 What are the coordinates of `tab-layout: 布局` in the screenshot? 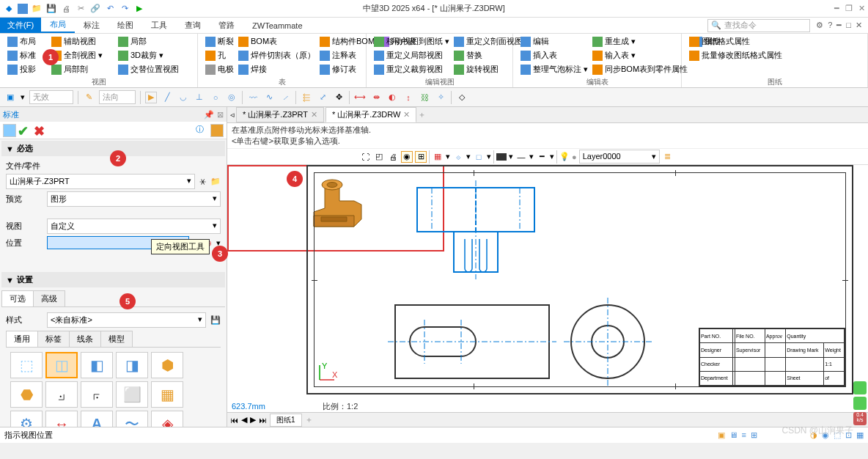 It's located at (58, 25).